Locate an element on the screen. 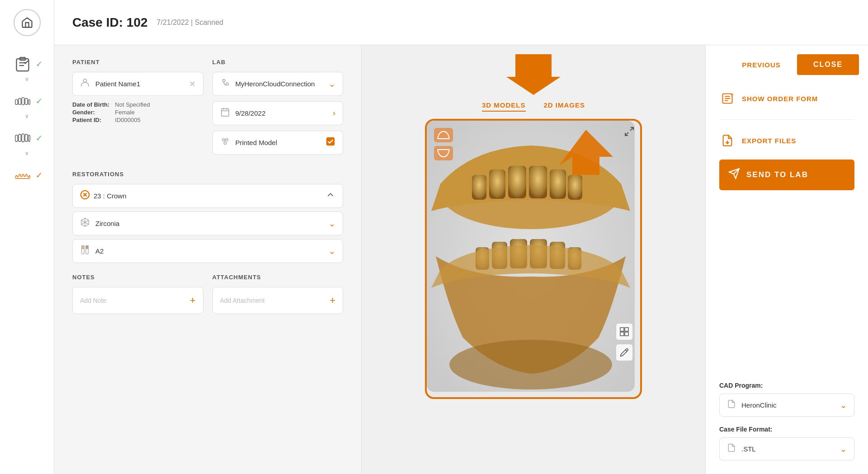 The width and height of the screenshot is (868, 474). lab-connection-field: MyHeronCloudConnection ⌄ is located at coordinates (278, 84).